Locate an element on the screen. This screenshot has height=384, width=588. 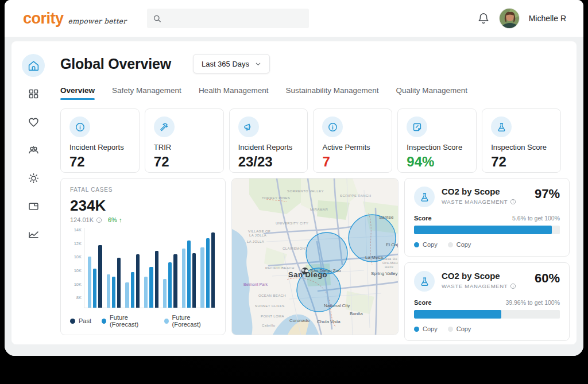
san-diego-map: TORREY PINESSORRENTO VALLEYSCRIPPS RANCH… is located at coordinates (315, 257).